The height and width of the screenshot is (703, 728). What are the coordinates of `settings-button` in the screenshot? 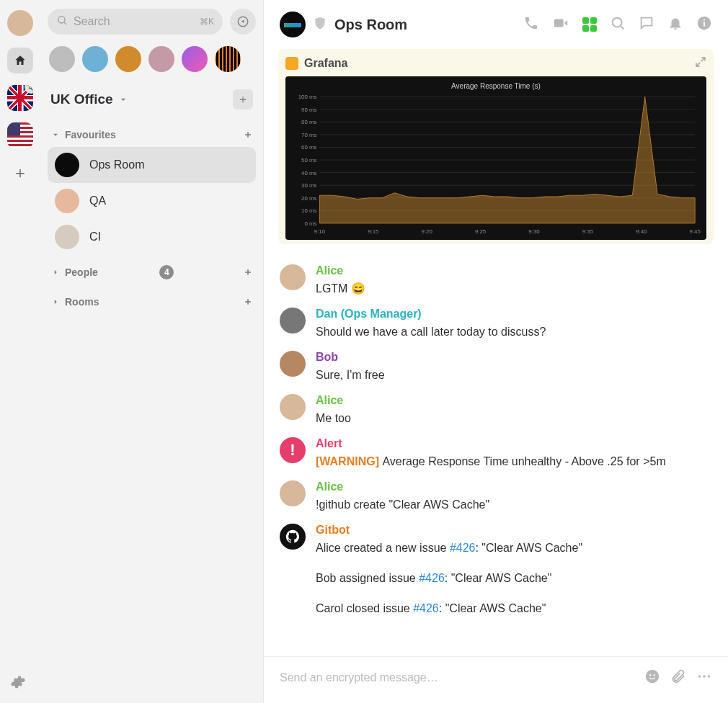 It's located at (18, 684).